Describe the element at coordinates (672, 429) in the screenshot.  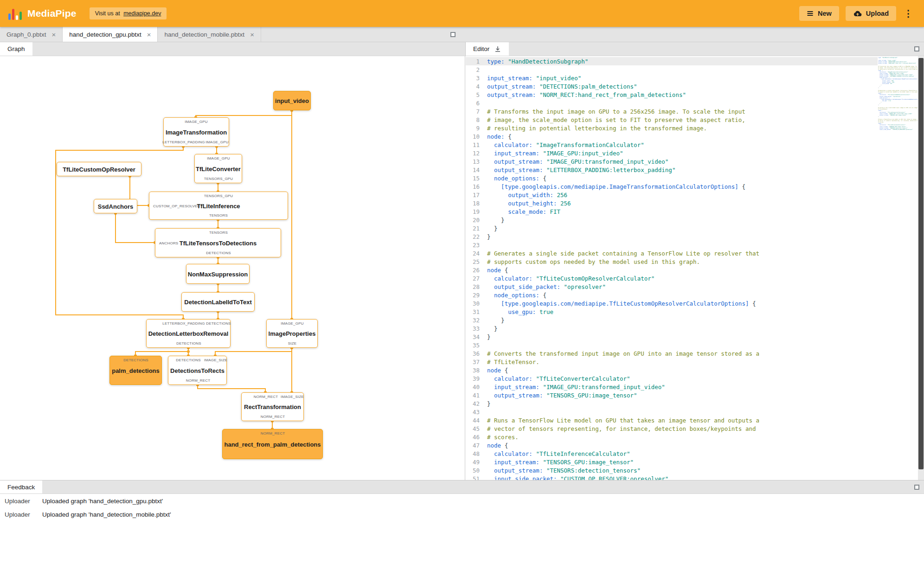
I see `code-line: 45# vector of tensors representing, for …` at that location.